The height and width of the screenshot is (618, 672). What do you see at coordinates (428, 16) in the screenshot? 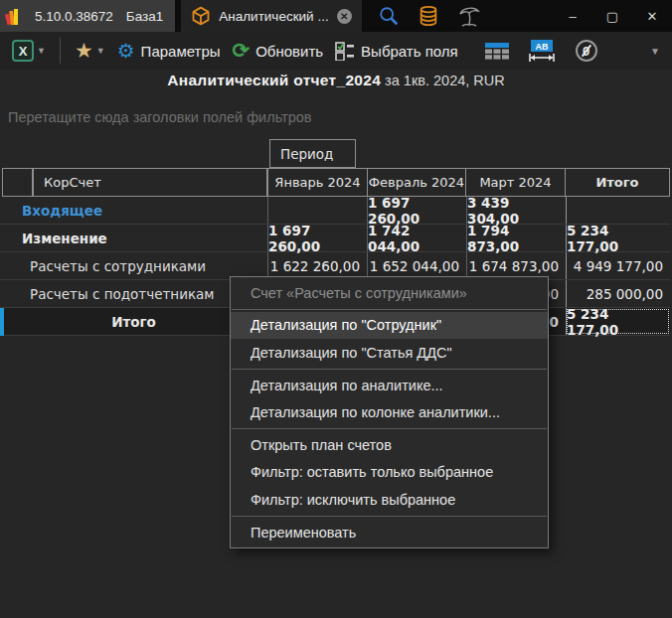
I see `database-icon` at bounding box center [428, 16].